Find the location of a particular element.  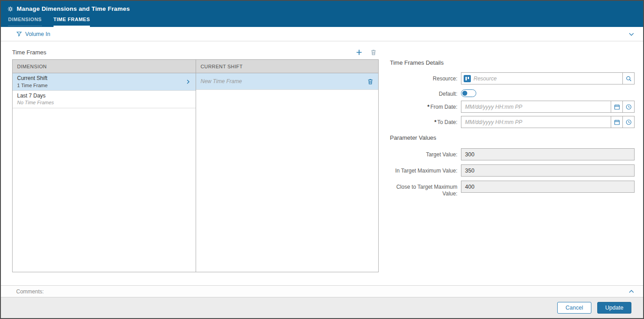

target-value-control is located at coordinates (548, 155).